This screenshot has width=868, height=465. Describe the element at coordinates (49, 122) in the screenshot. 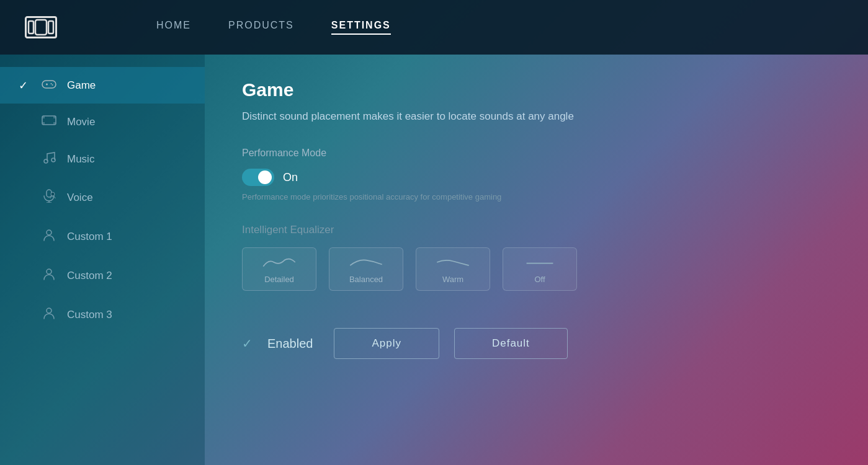

I see `movie-icon` at that location.